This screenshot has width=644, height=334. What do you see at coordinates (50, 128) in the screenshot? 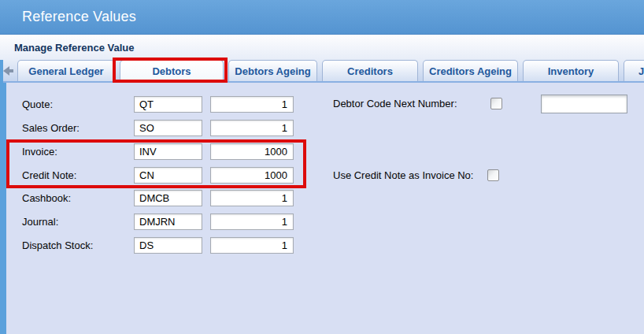
I see `sales-order-label: Sales Order:` at bounding box center [50, 128].